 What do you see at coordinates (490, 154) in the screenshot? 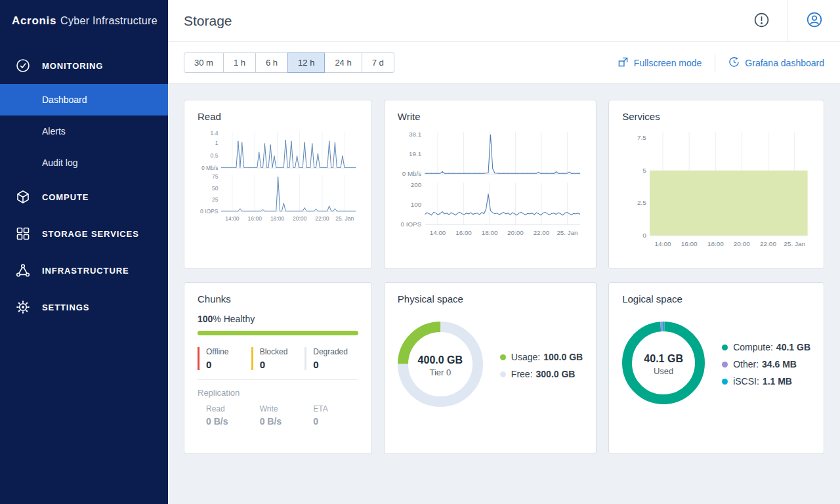
I see `write-mbps-chart: 38.119.10 Mb/s` at bounding box center [490, 154].